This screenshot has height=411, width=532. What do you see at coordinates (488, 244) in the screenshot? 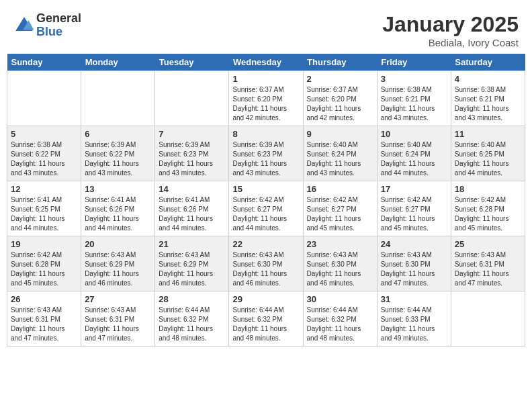
I see `day-number: 25` at bounding box center [488, 244].